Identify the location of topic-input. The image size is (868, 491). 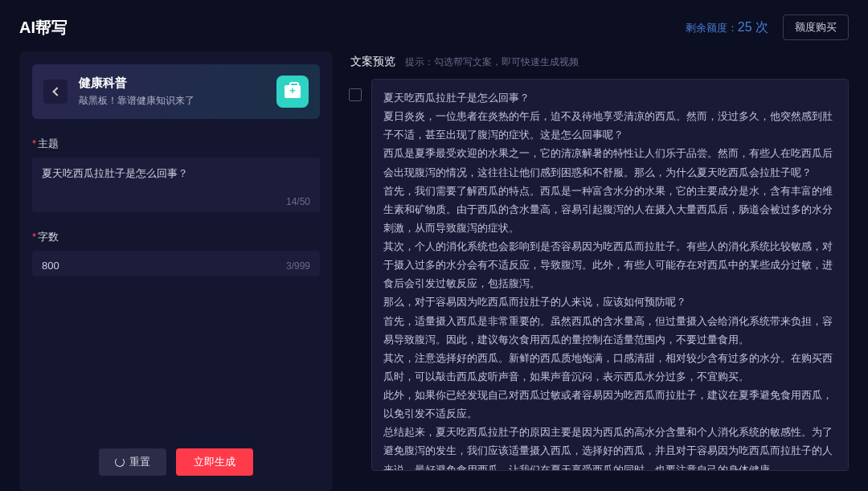
(176, 174).